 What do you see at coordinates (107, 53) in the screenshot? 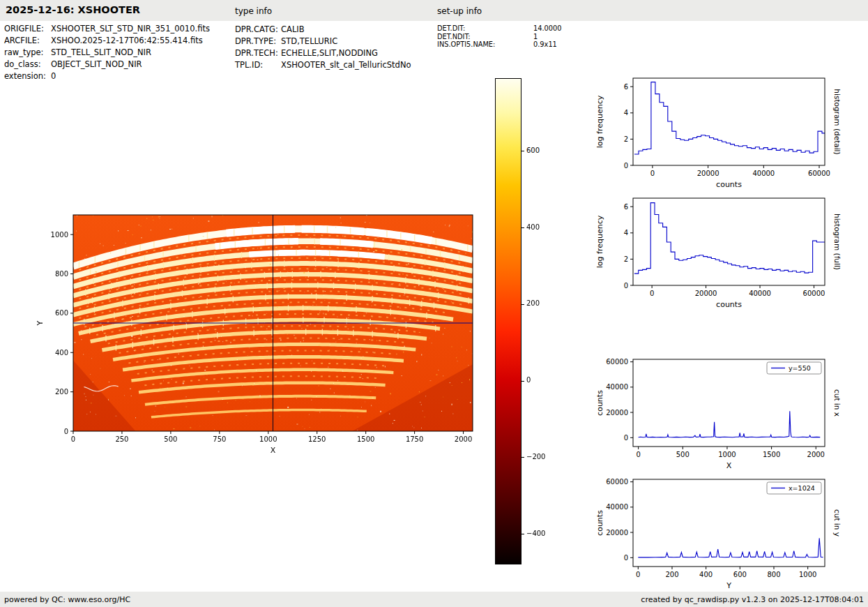
I see `info-row: raw_type:STD_TELL_SLIT_NOD_NIR` at bounding box center [107, 53].